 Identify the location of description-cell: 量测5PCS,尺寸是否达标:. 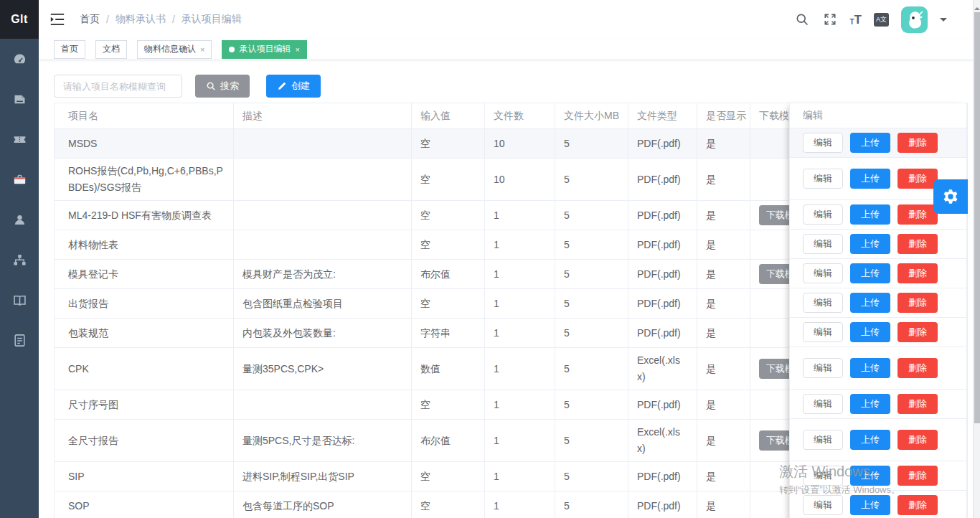
(323, 441).